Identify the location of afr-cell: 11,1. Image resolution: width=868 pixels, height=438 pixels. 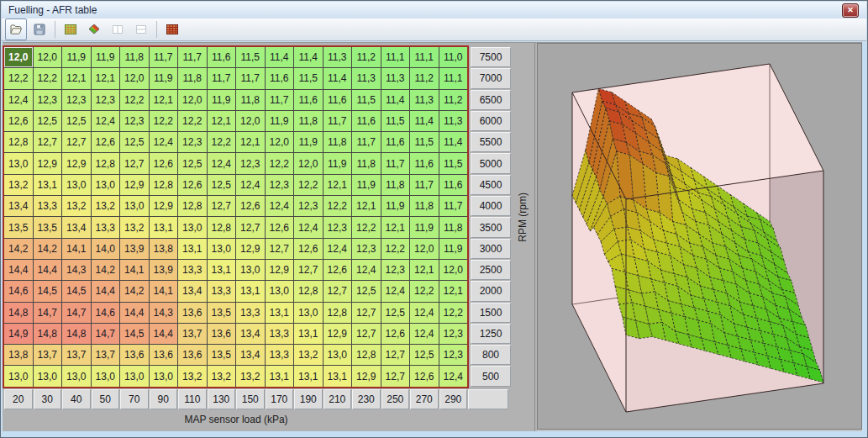
(424, 57).